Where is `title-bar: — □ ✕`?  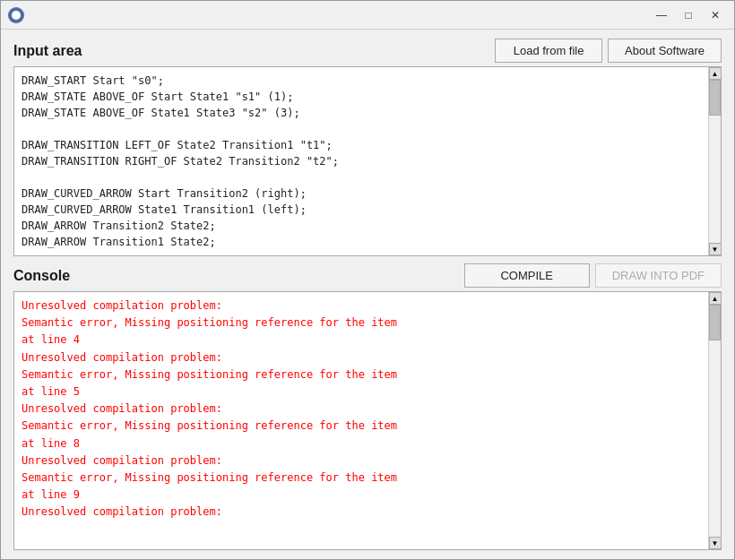
title-bar: — □ ✕ is located at coordinates (368, 15).